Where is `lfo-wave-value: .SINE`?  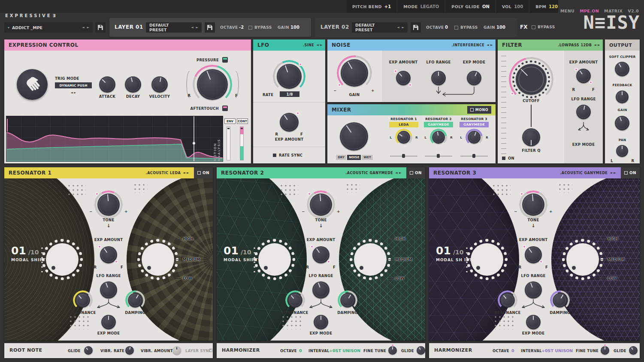
lfo-wave-value: .SINE is located at coordinates (308, 45).